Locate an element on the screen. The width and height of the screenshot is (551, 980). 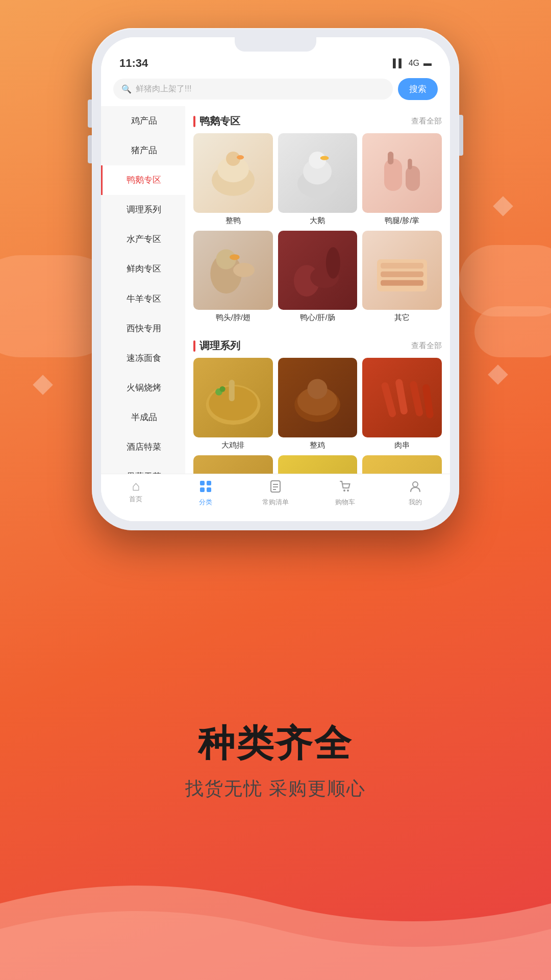
section-bar-icon2 is located at coordinates (194, 346).